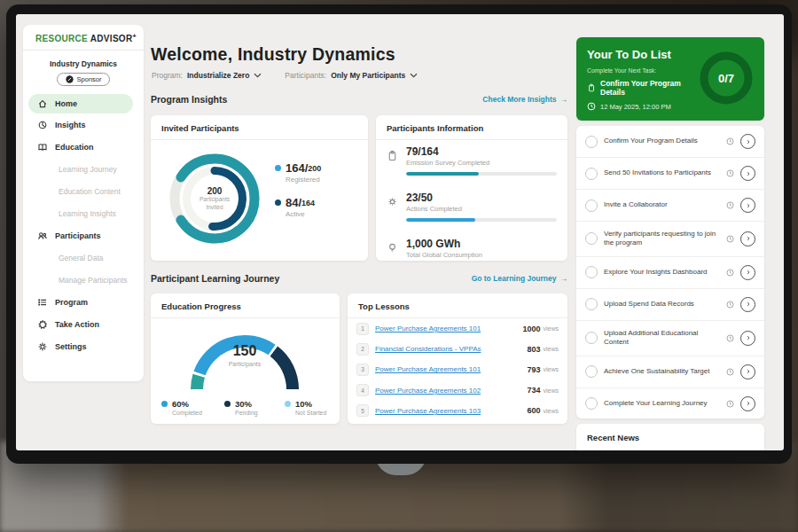  I want to click on app-logo: RESOURCE ADVISOR+, so click(83, 34).